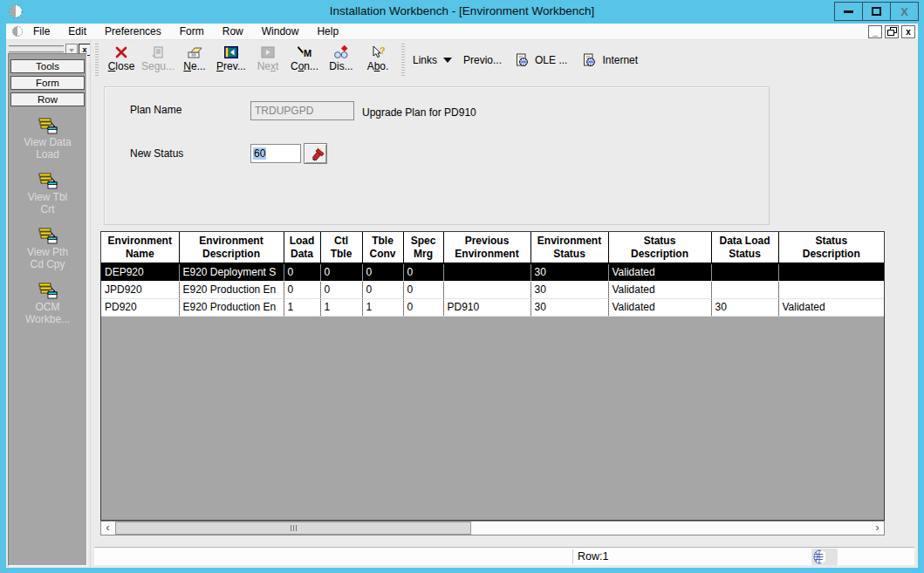  I want to click on close-toolbar-button: Close, so click(121, 60).